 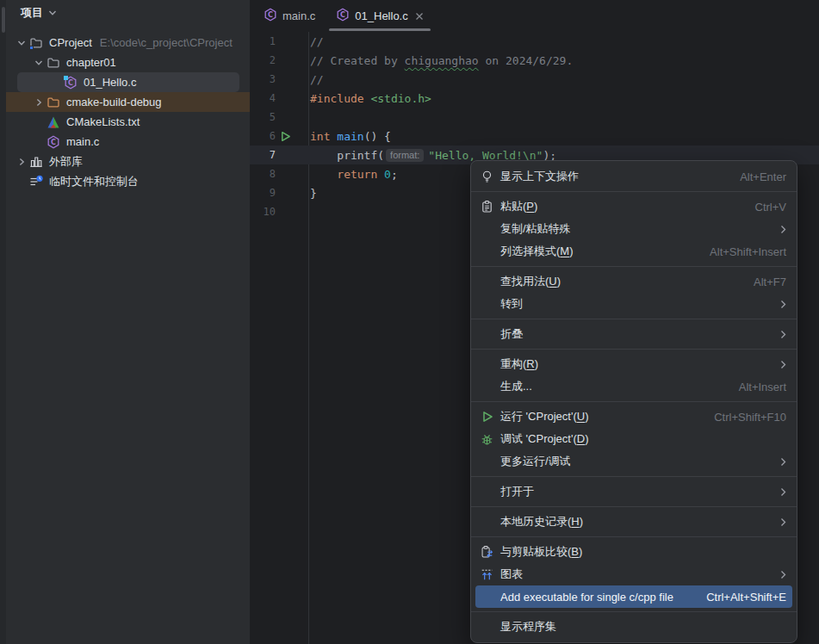 What do you see at coordinates (746, 598) in the screenshot?
I see `shortcut-label: Ctrl+Alt+Shift+E` at bounding box center [746, 598].